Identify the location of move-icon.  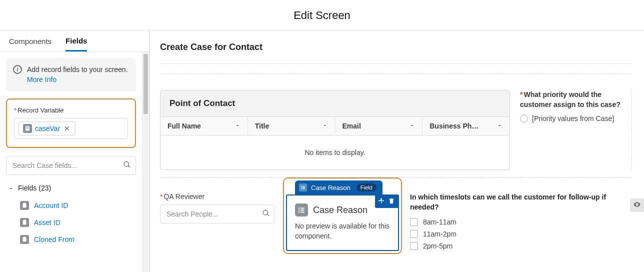
(382, 202).